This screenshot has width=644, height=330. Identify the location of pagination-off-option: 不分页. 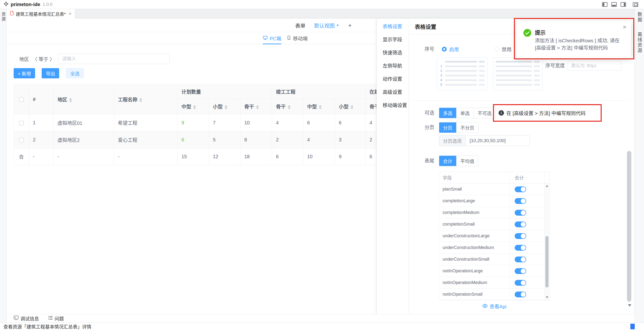
(467, 127).